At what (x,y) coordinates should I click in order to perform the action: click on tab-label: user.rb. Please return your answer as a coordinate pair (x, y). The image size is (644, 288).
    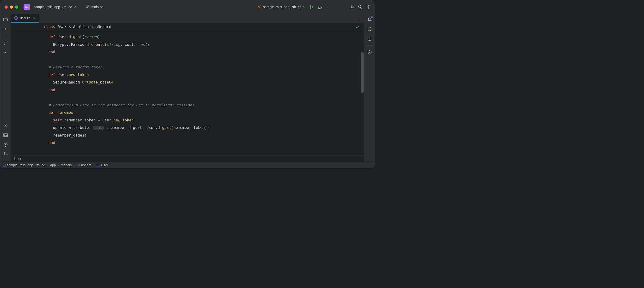
    Looking at the image, I should click on (25, 18).